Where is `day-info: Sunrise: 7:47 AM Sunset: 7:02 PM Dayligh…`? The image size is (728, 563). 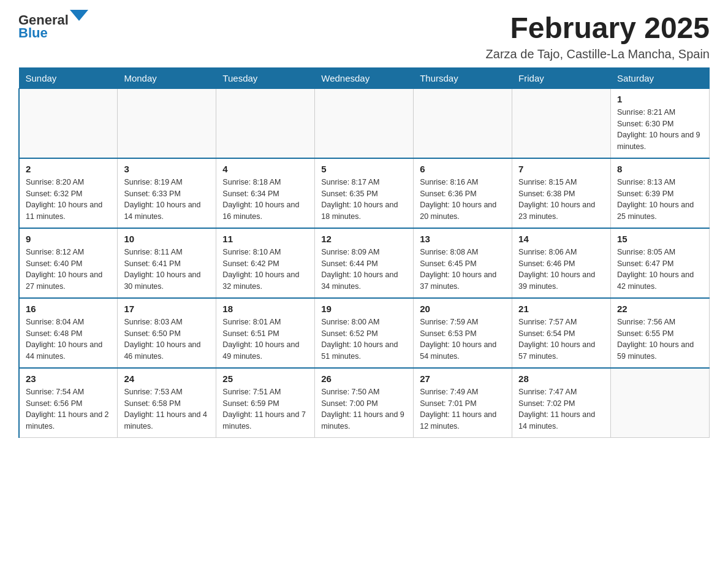
day-info: Sunrise: 7:47 AM Sunset: 7:02 PM Dayligh… is located at coordinates (561, 410).